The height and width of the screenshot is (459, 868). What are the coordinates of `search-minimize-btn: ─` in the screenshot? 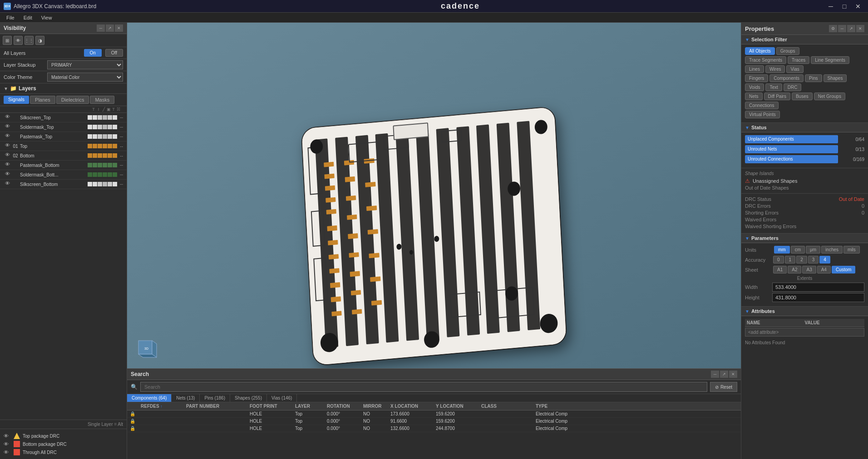 It's located at (715, 374).